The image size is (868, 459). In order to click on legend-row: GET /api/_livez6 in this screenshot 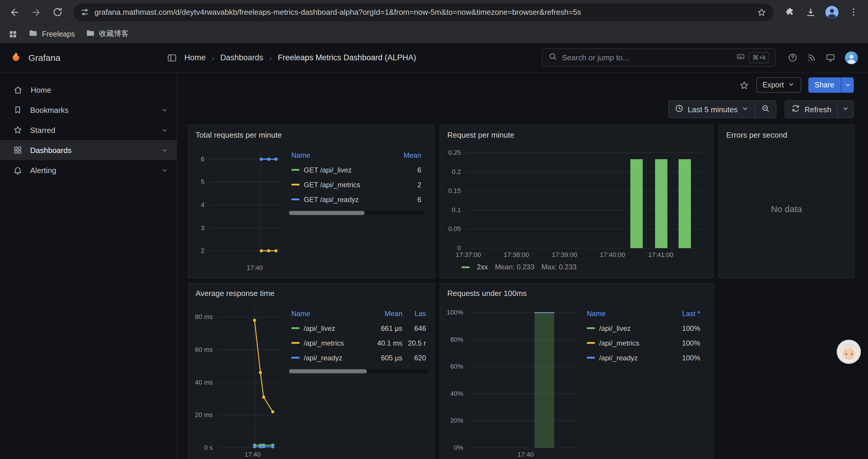, I will do `click(356, 170)`.